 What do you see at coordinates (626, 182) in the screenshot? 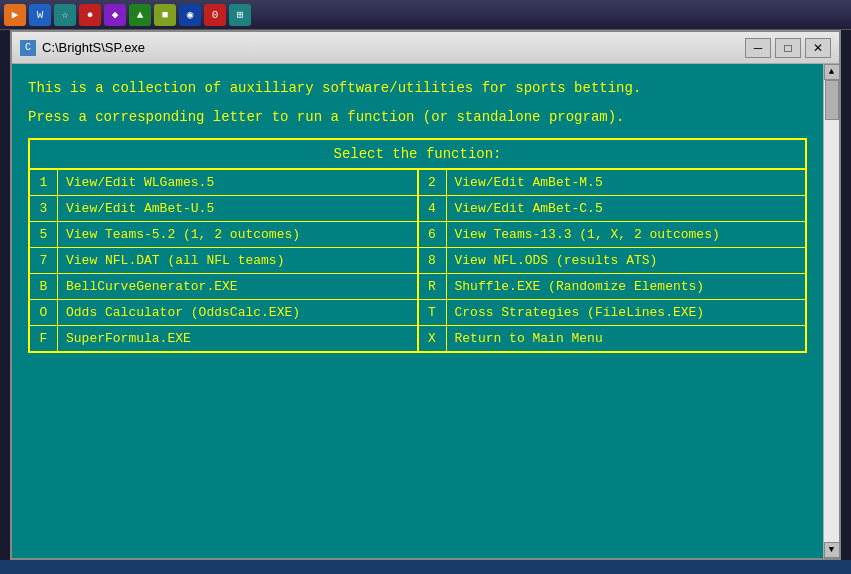
I see `cell-value-2: View/Edit AmBet-M.5` at bounding box center [626, 182].